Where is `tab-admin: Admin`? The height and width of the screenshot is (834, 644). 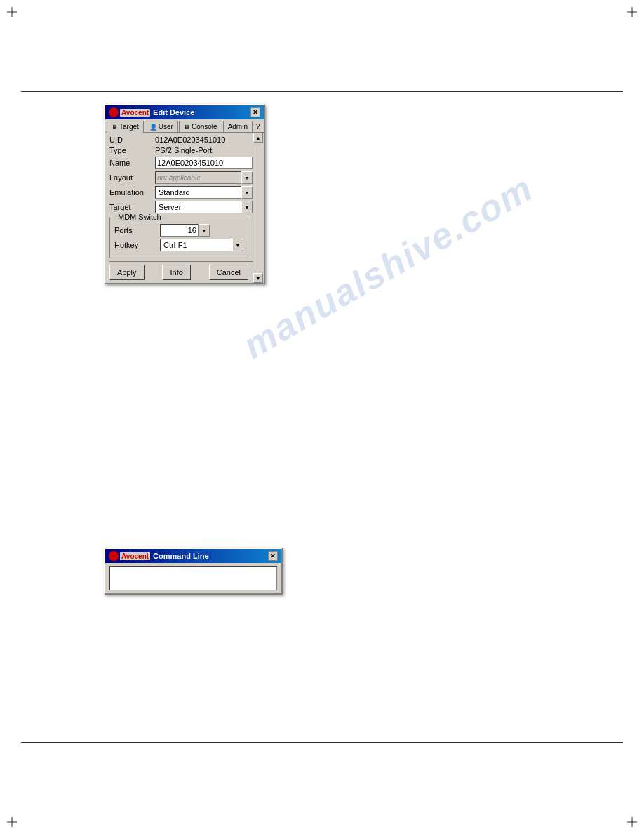
tab-admin: Admin is located at coordinates (238, 126).